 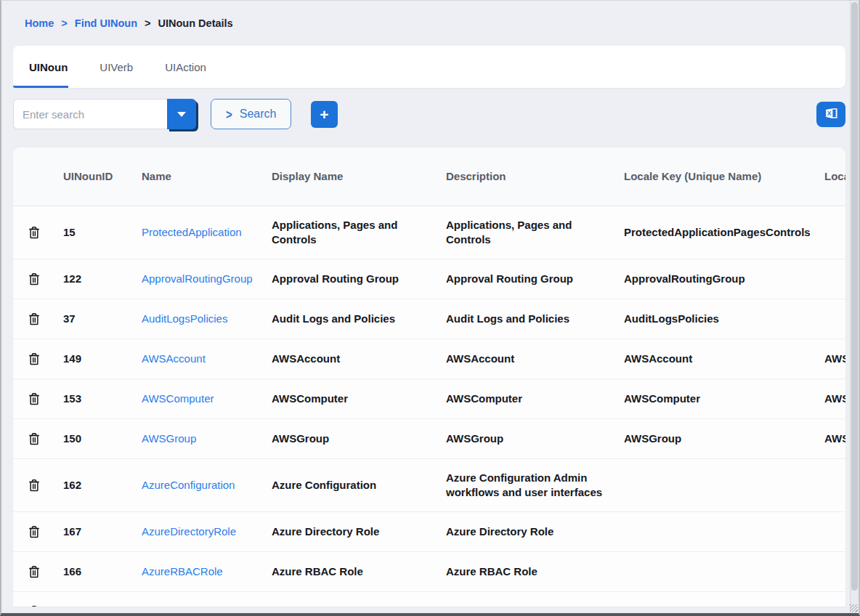 I want to click on uinoun-name-link: ProtectedApplication, so click(x=192, y=232).